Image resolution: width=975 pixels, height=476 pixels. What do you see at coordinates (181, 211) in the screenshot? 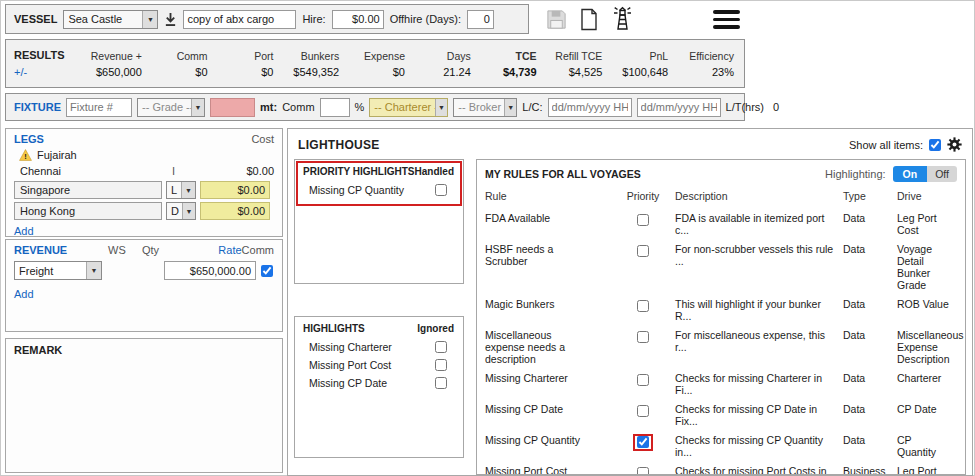
I see `leg-type-select: D ▼` at bounding box center [181, 211].